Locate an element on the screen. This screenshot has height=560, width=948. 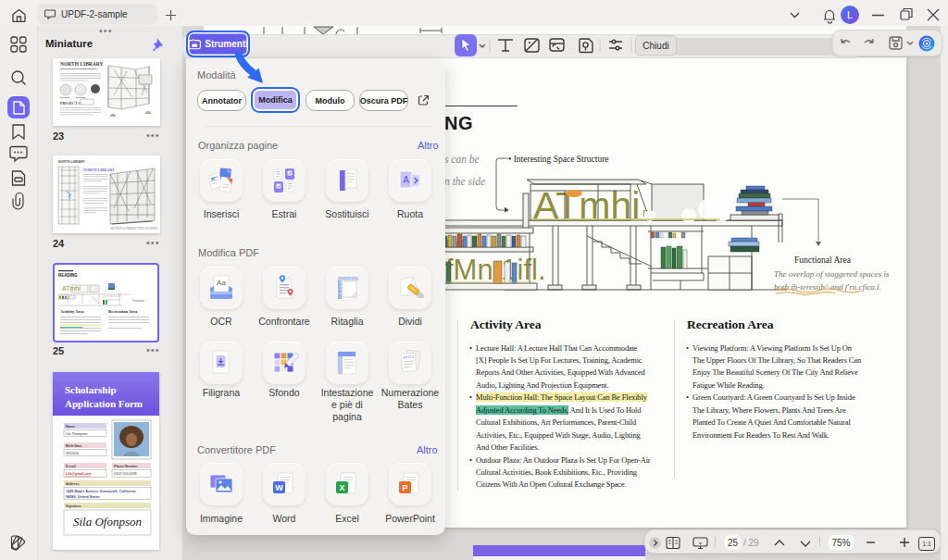
svg-text: Application Form is located at coordinates (104, 404).